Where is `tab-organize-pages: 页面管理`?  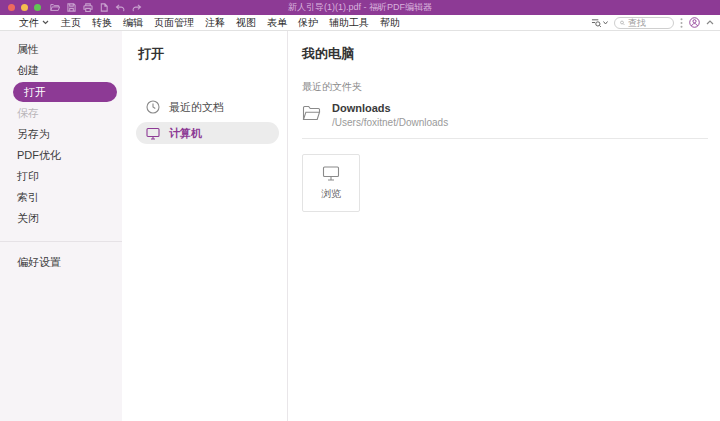
tab-organize-pages: 页面管理 is located at coordinates (174, 23).